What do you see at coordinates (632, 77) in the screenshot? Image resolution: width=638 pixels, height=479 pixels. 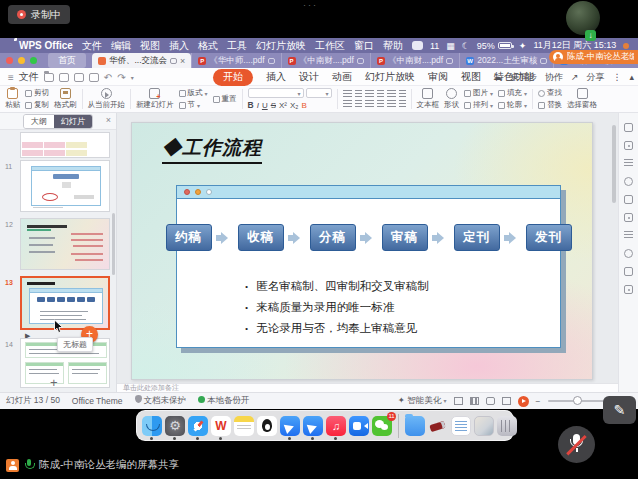 I see `collapse-ribbon-icon: ▴` at bounding box center [632, 77].